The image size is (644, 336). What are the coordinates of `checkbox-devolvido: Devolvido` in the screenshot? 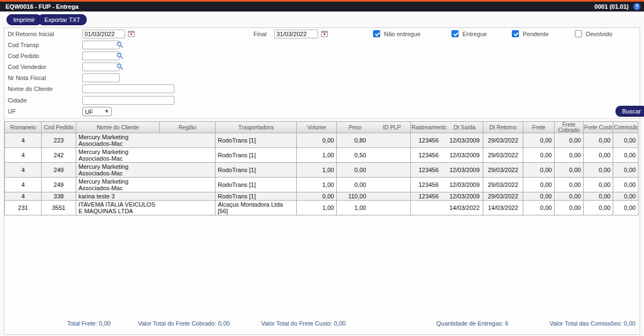 It's located at (594, 34).